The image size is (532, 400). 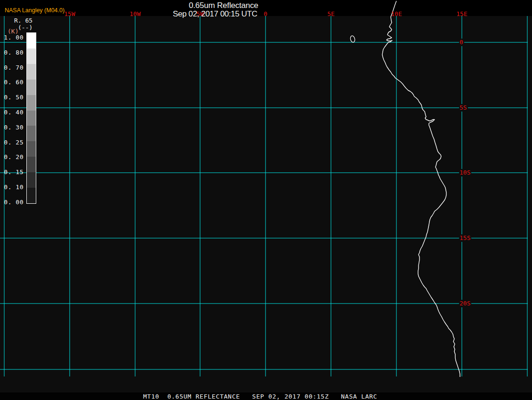 What do you see at coordinates (224, 6) in the screenshot?
I see `page-title: 0.65um Reflectance` at bounding box center [224, 6].